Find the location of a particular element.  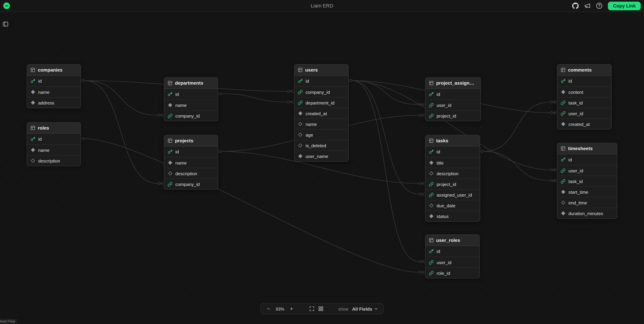

help-button is located at coordinates (600, 6).